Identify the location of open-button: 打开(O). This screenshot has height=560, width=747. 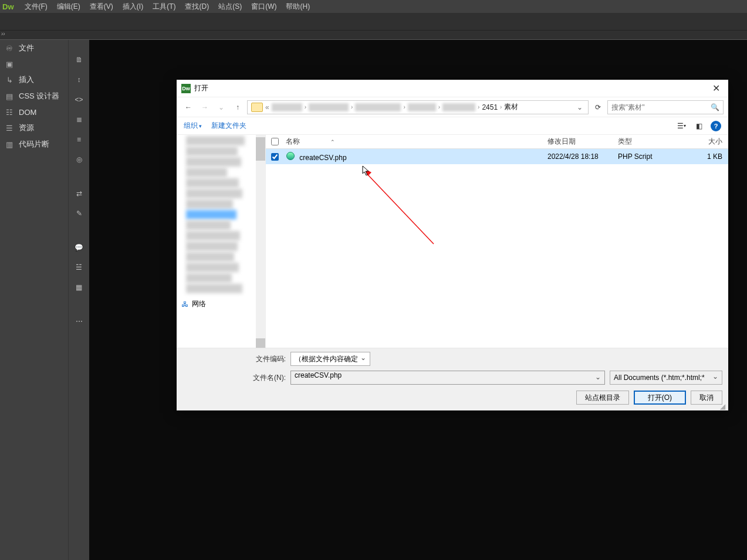
(660, 398).